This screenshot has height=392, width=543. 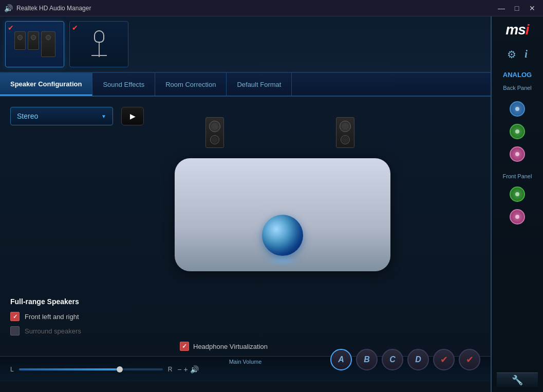 I want to click on profile-d-button: D, so click(x=418, y=360).